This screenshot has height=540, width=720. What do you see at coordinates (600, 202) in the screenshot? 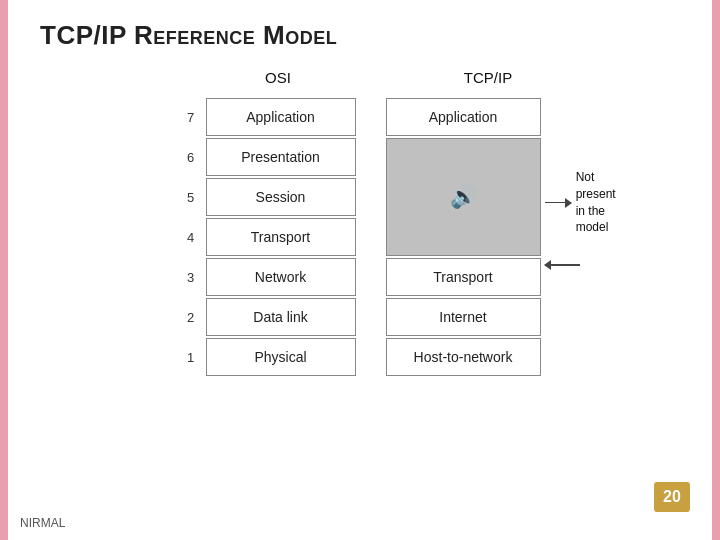
I see `not-present-label: Not presentin the model` at bounding box center [600, 202].